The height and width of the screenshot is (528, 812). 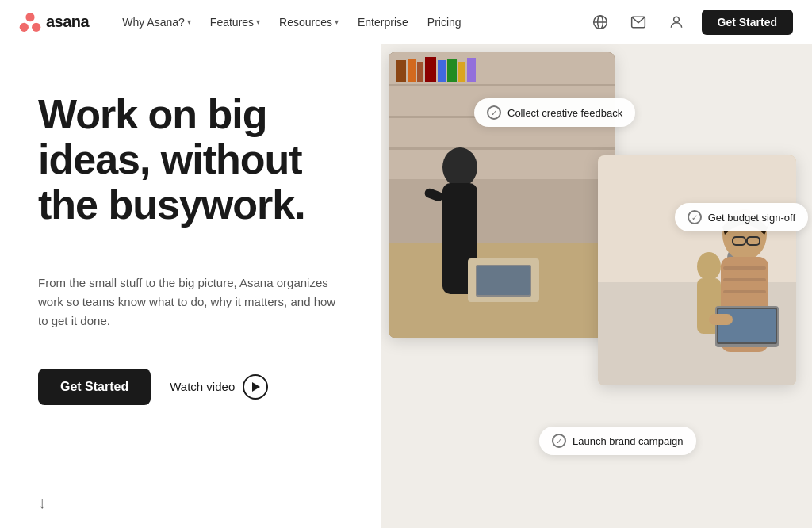 I want to click on user-icon, so click(x=676, y=22).